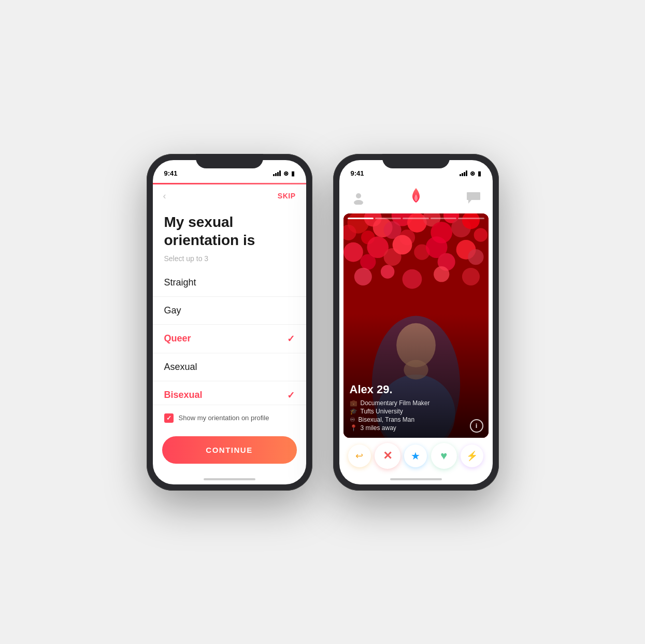 This screenshot has height=644, width=645. Describe the element at coordinates (353, 428) in the screenshot. I see `location-icon: 📍` at that location.